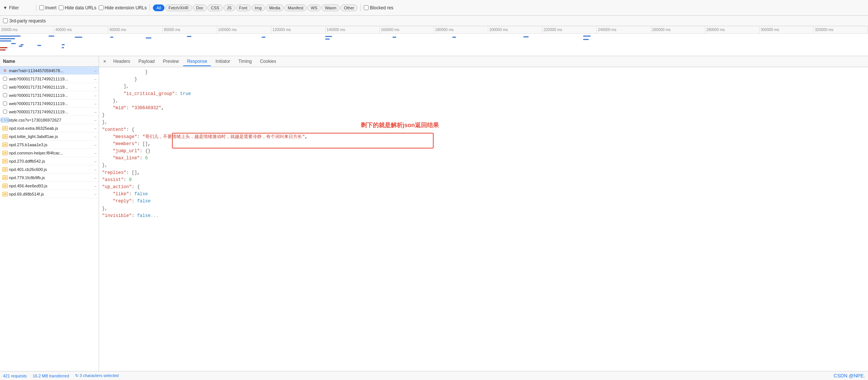 The image size is (868, 380). I want to click on tick-2: 60000 ms, so click(135, 30).